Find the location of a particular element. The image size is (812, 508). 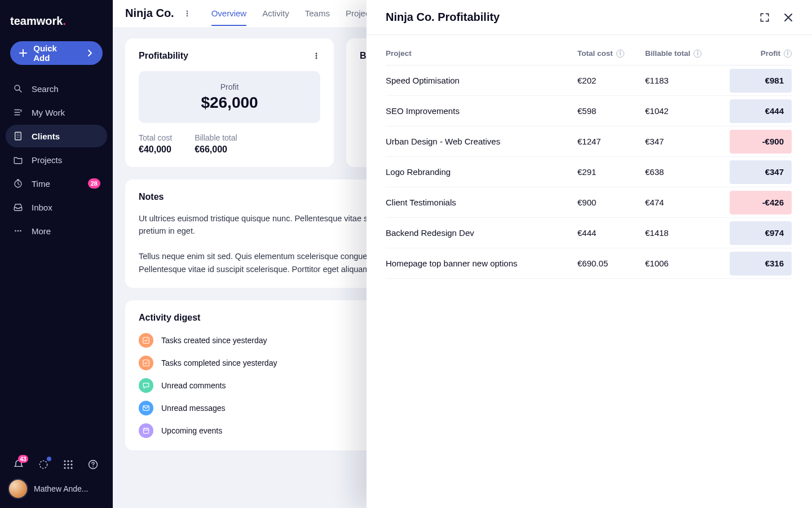

cell-billable: €347 is located at coordinates (685, 141).